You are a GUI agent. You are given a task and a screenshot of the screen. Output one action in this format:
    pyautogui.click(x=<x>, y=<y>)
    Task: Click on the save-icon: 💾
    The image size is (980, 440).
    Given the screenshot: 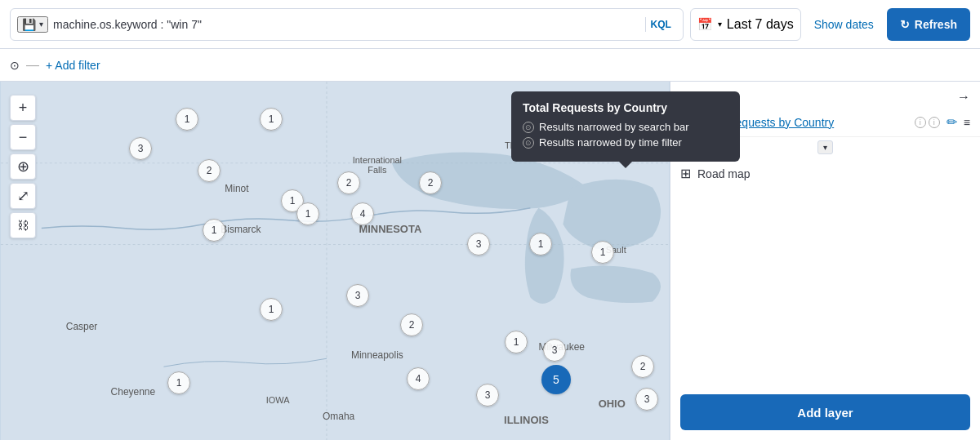 What is the action you would take?
    pyautogui.click(x=29, y=24)
    